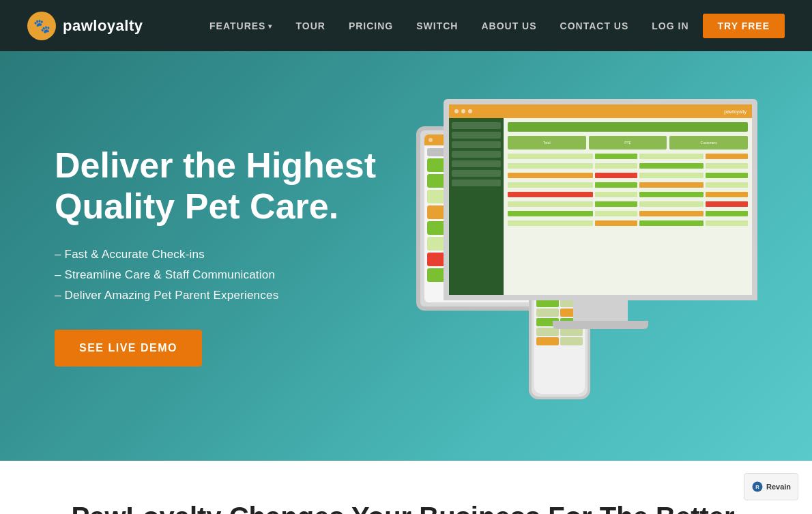  What do you see at coordinates (628, 191) in the screenshot?
I see `monitor-table` at bounding box center [628, 191].